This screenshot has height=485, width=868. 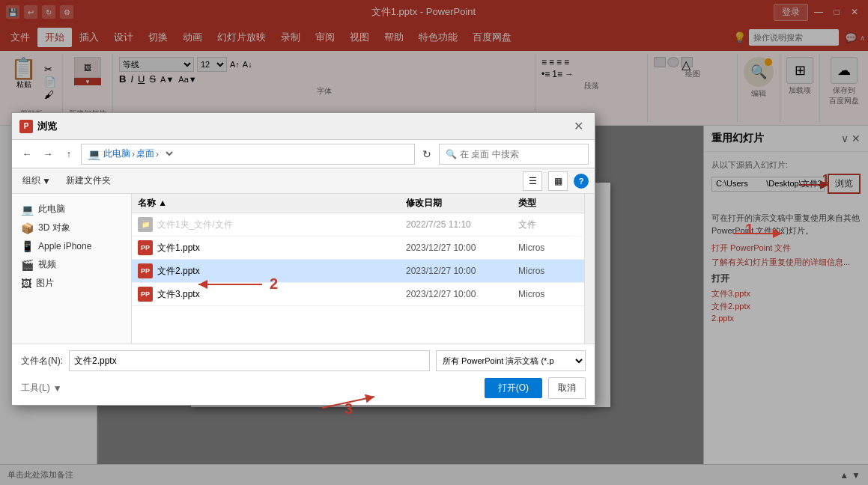 I want to click on file-row-3: PP 文件3.pptx 2023/12/27 10:00 Micros, so click(x=358, y=295).